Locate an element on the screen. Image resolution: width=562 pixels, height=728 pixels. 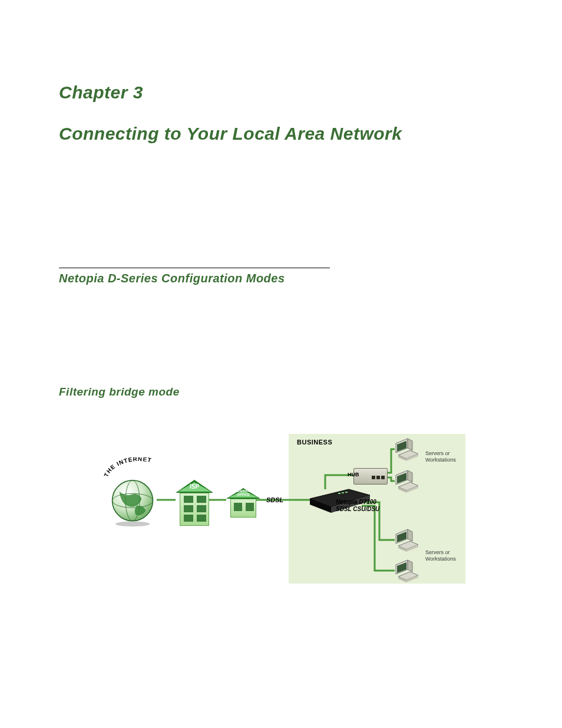
subsection-heading: Filtering bridge mode is located at coordinates (281, 392).